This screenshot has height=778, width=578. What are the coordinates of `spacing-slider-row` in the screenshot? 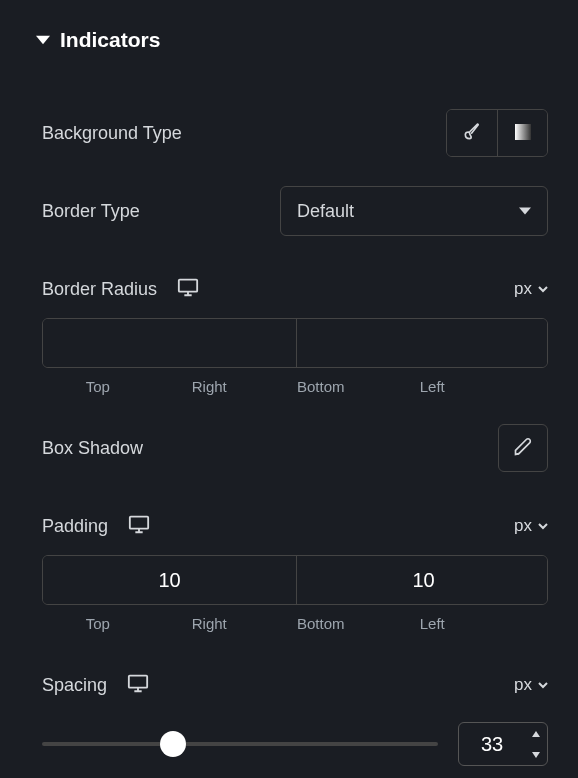 It's located at (295, 744).